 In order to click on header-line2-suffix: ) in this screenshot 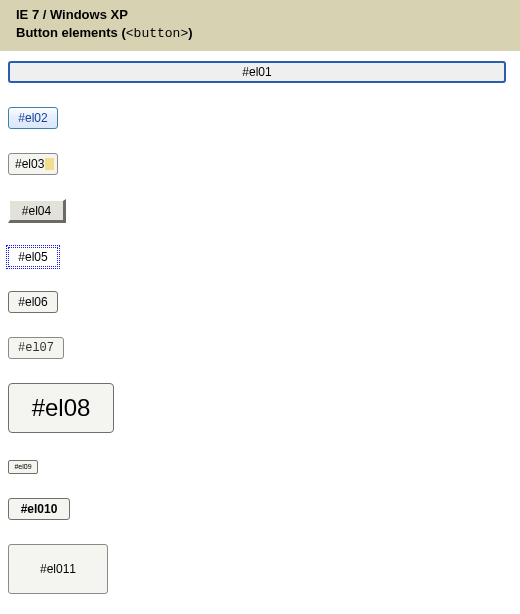, I will do `click(190, 32)`.